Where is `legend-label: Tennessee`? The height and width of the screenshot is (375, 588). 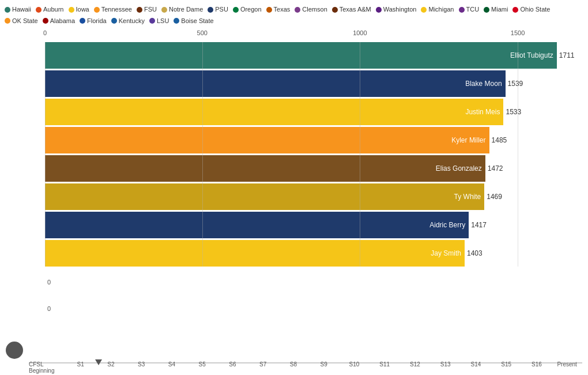
legend-label: Tennessee is located at coordinates (116, 10).